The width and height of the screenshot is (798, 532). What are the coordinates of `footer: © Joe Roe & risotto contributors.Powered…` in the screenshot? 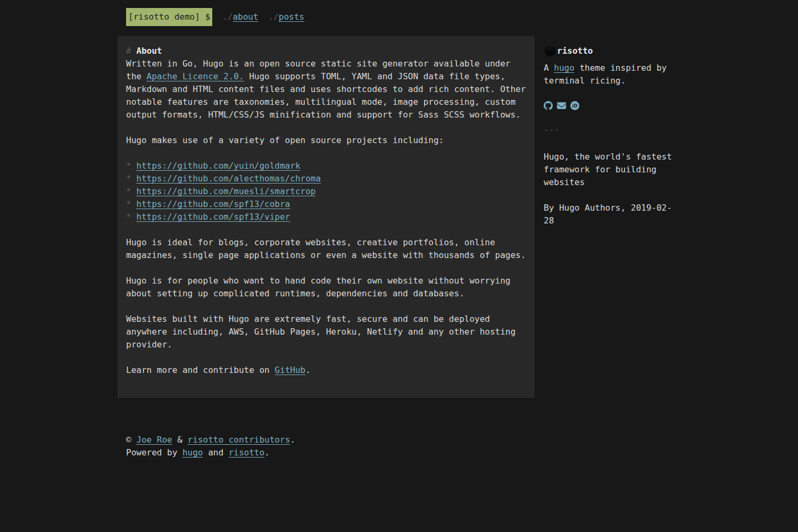 It's located at (399, 446).